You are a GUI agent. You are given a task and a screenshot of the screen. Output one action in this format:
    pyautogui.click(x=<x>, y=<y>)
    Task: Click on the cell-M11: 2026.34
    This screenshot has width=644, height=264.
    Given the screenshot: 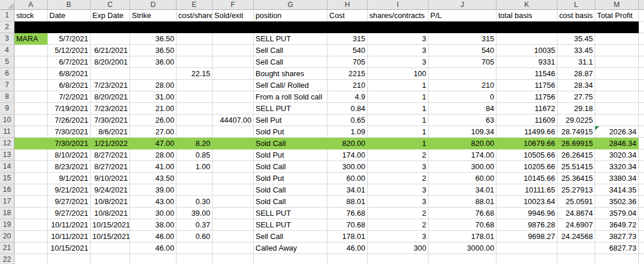 What is the action you would take?
    pyautogui.click(x=617, y=132)
    